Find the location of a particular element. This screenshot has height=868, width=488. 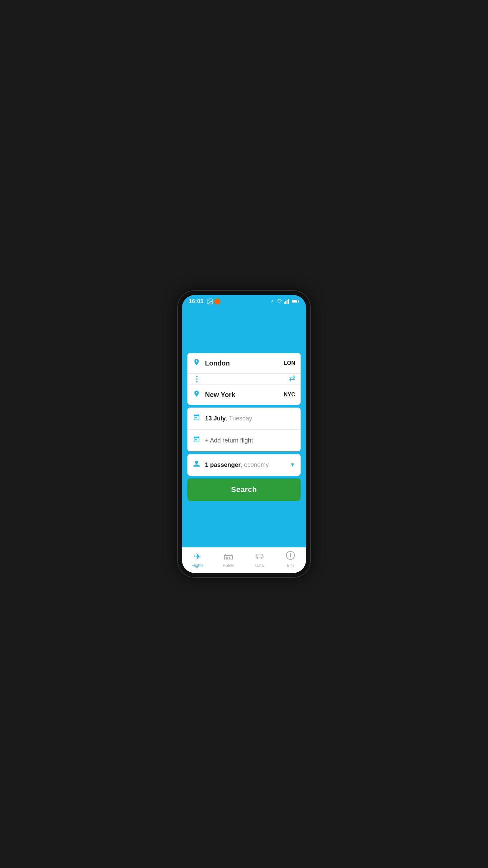

return-calendar-icon is located at coordinates (197, 440).